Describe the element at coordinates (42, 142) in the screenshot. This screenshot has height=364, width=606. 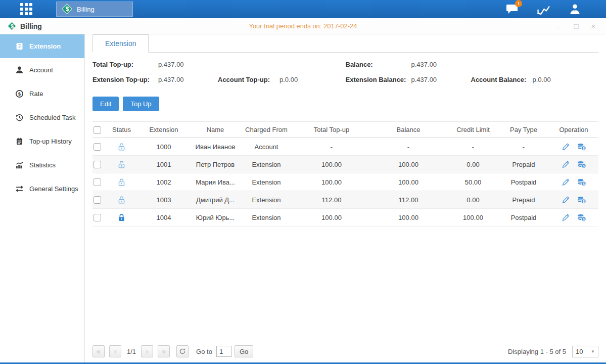
I see `sidebar-item-topup-history: Top-up History` at that location.